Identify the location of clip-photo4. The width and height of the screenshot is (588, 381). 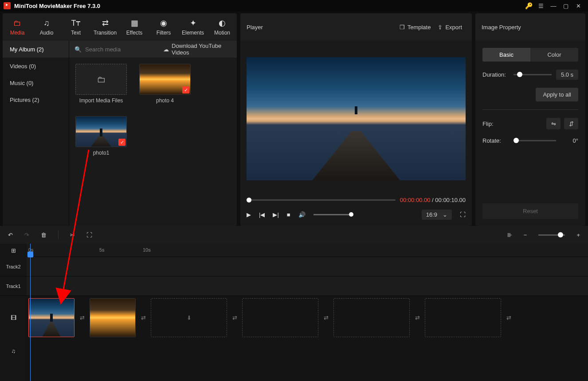
(113, 318).